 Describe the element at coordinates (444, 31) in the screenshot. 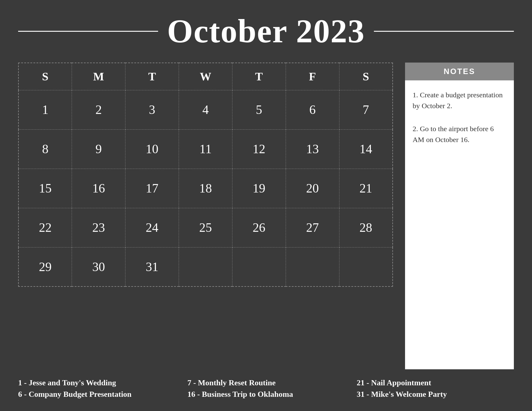

I see `header-line-right` at that location.